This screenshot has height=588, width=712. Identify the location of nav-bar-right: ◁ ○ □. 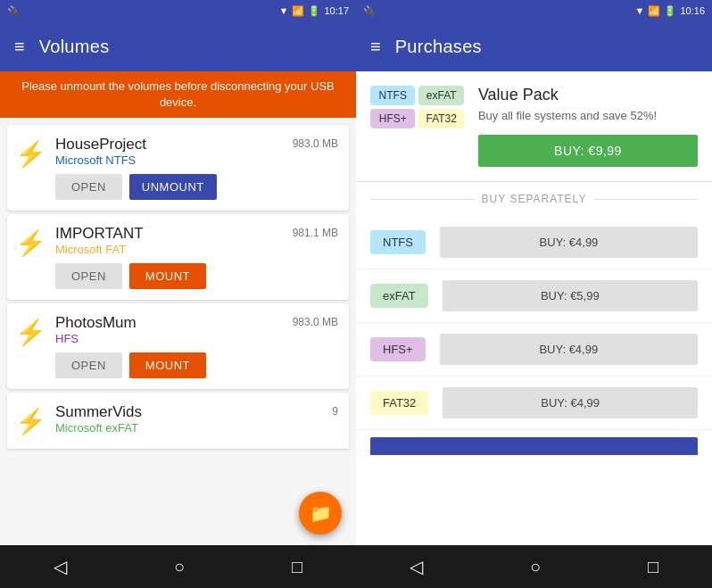
(534, 567).